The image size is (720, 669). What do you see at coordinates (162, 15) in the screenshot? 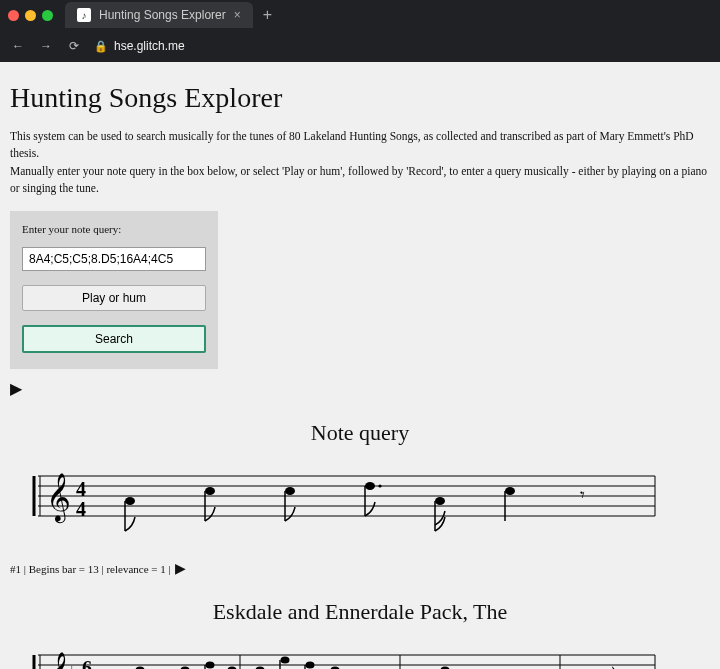
I see `tab-title: Hunting Songs Explorer` at bounding box center [162, 15].